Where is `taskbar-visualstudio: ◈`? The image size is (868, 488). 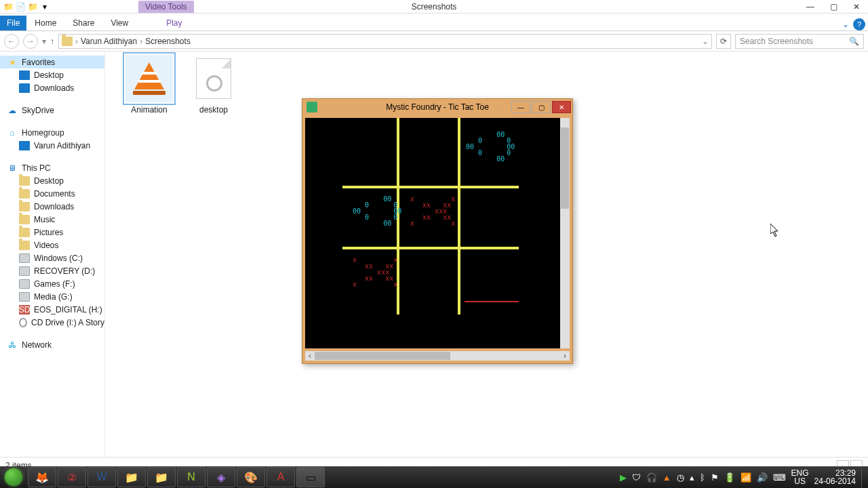
taskbar-visualstudio: ◈ is located at coordinates (221, 477).